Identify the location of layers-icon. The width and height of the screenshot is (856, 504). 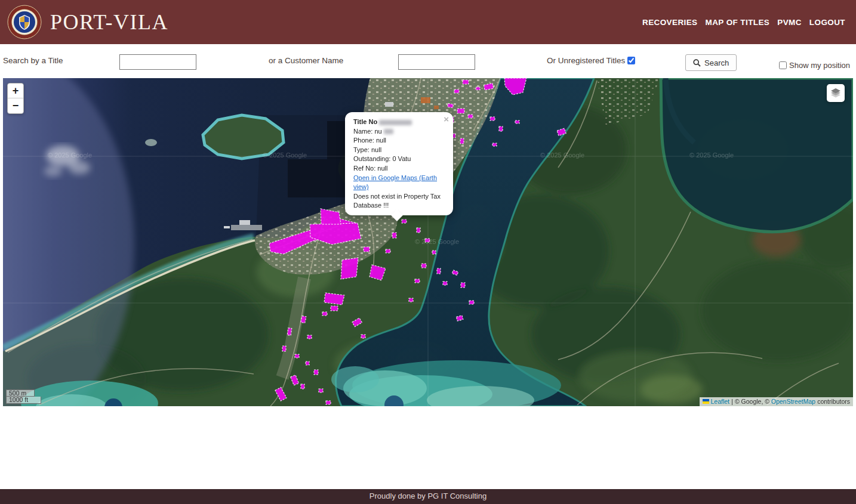
(836, 93).